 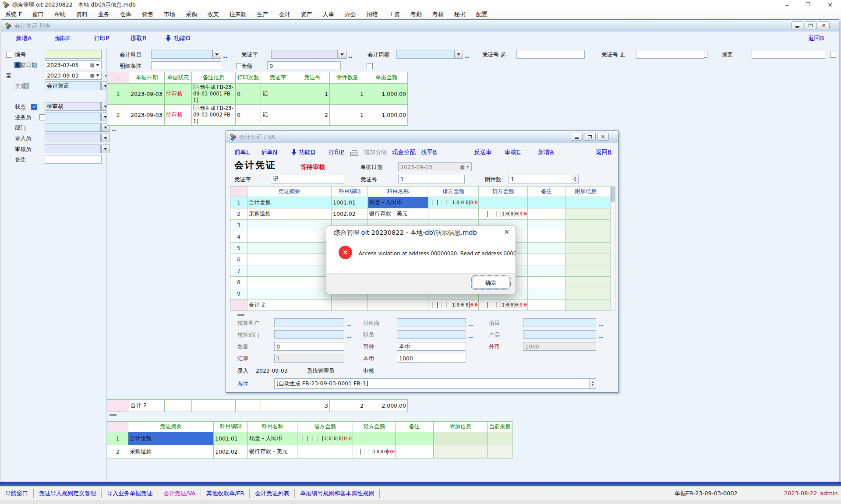 What do you see at coordinates (258, 115) in the screenshot?
I see `table-row: 2 2023-09-03 待审核 [自动生成 FB-23-09-03-0002 …` at bounding box center [258, 115].